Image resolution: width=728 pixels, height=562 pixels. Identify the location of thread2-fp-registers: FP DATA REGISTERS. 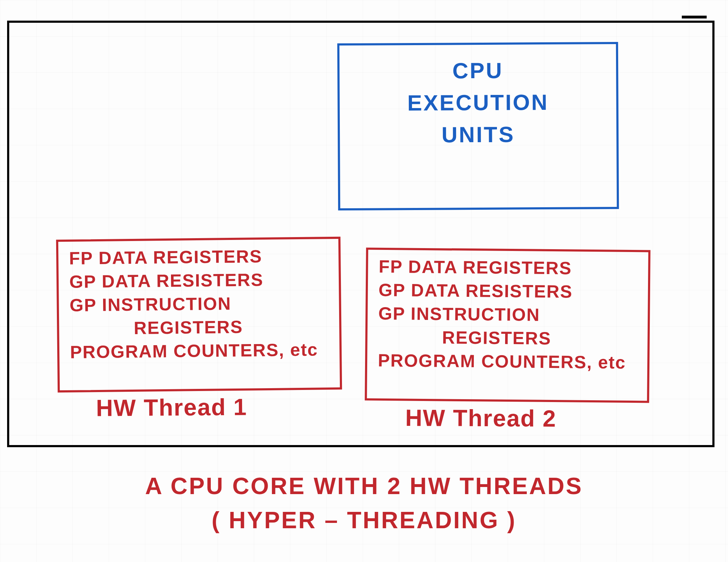
(509, 268).